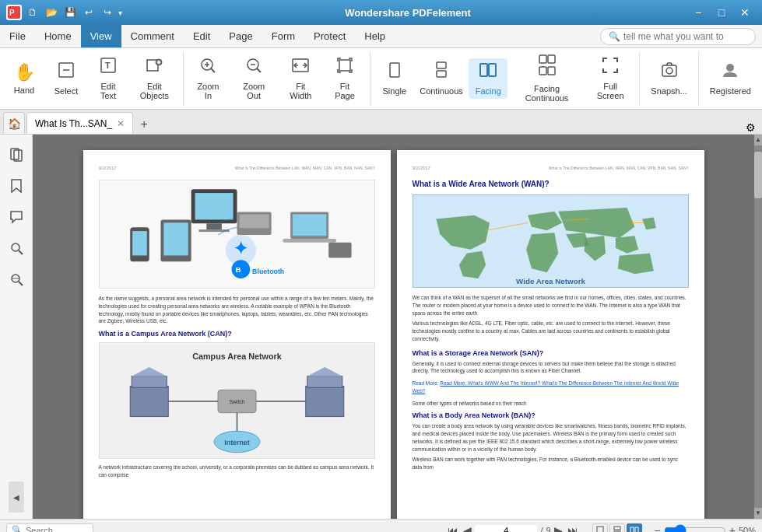 Image resolution: width=762 pixels, height=532 pixels. I want to click on redo-button: ↪, so click(107, 12).